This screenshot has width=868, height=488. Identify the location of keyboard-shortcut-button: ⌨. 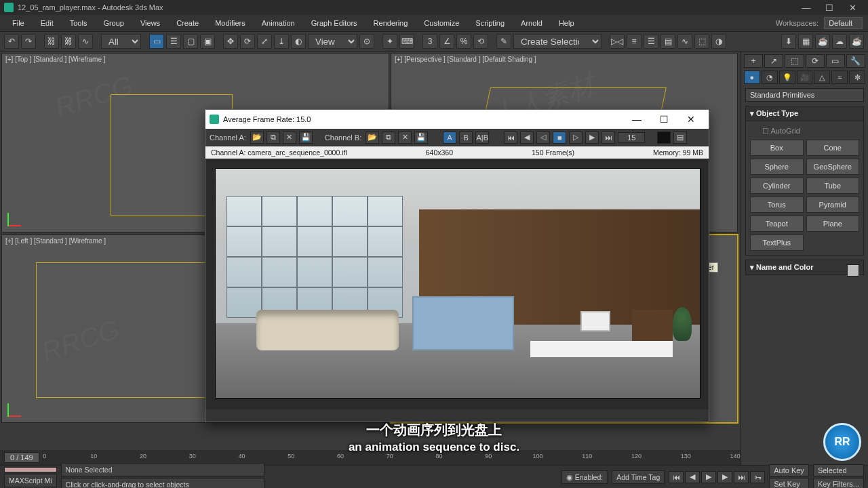
(407, 41).